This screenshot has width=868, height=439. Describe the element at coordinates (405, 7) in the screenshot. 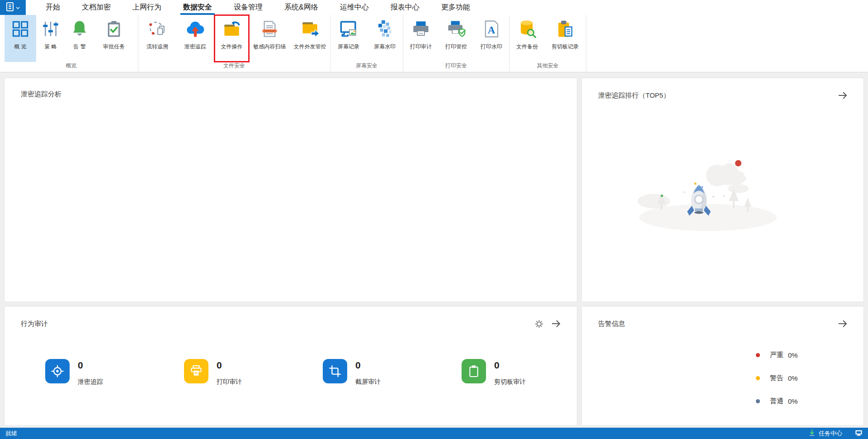

I see `tab-report-center: 报表中心` at that location.